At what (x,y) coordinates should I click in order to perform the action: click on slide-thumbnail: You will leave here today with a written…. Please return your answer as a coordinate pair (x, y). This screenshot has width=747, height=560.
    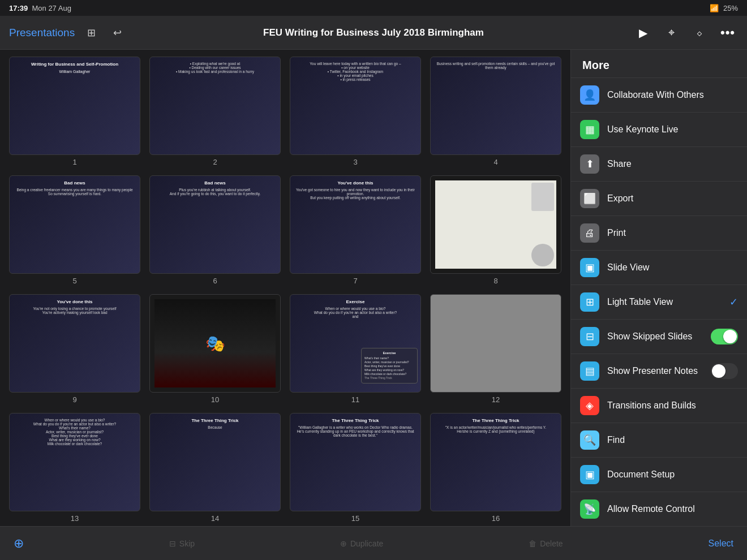
    Looking at the image, I should click on (355, 106).